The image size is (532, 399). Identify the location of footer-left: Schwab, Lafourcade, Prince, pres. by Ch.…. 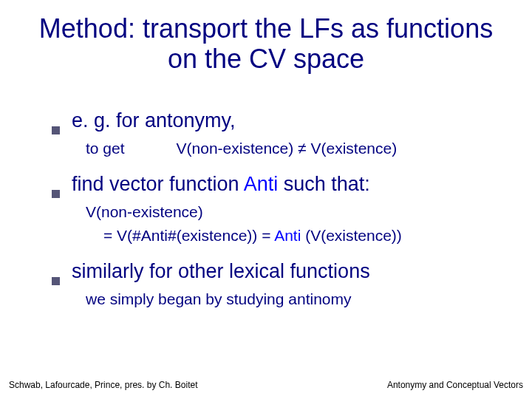
(103, 385).